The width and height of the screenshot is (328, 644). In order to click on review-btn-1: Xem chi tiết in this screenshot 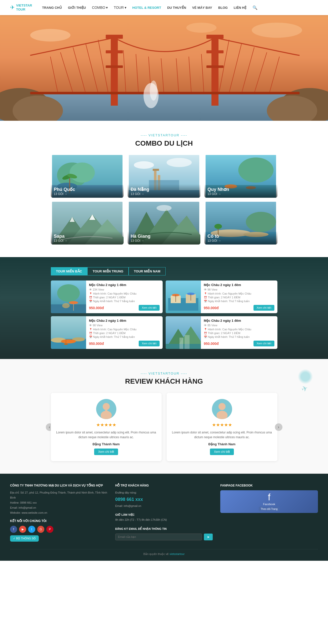, I will do `click(222, 452)`.